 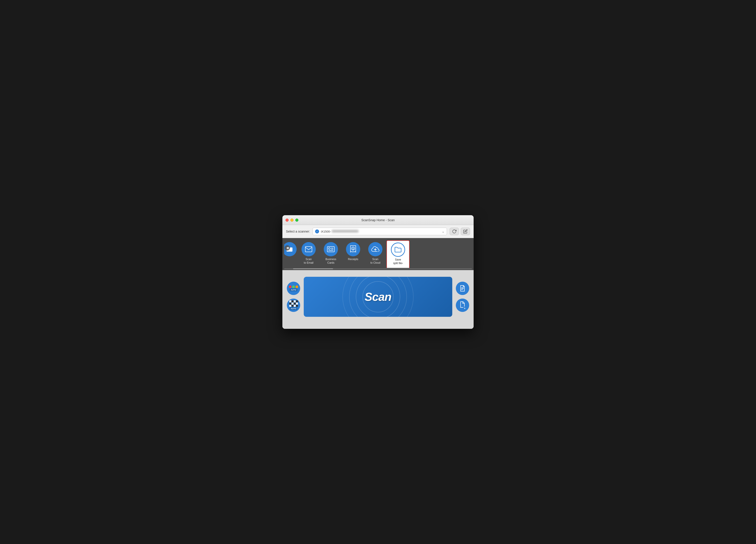 I want to click on left-side-buttons: AUTO AUTO, so click(x=294, y=297).